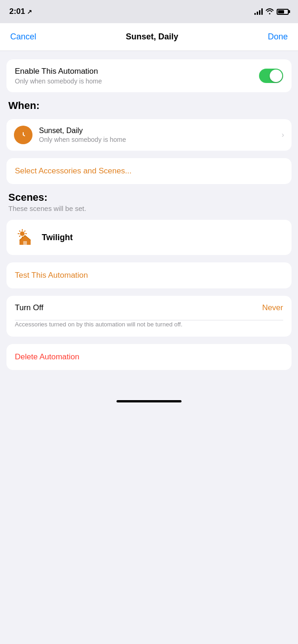  I want to click on home-indicator, so click(149, 402).